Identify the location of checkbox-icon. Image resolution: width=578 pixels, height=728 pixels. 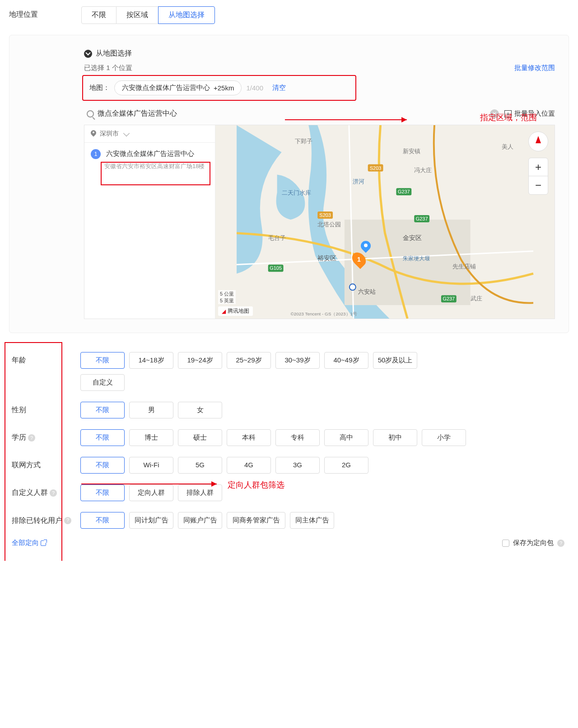
(506, 543).